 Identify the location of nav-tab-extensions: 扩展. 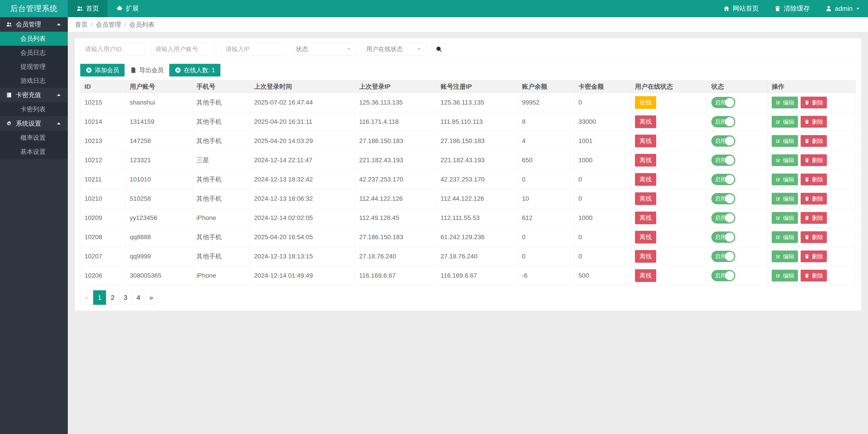
(127, 9).